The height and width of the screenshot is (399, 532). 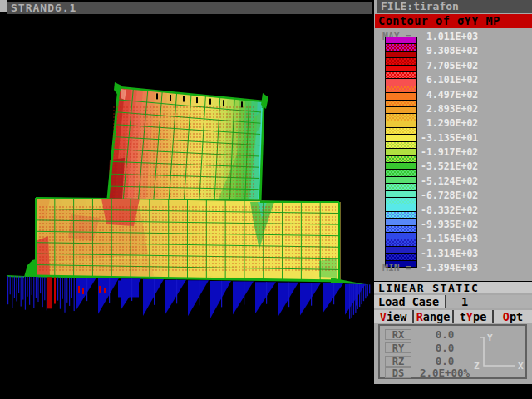 I want to click on view-button: View, so click(x=394, y=316).